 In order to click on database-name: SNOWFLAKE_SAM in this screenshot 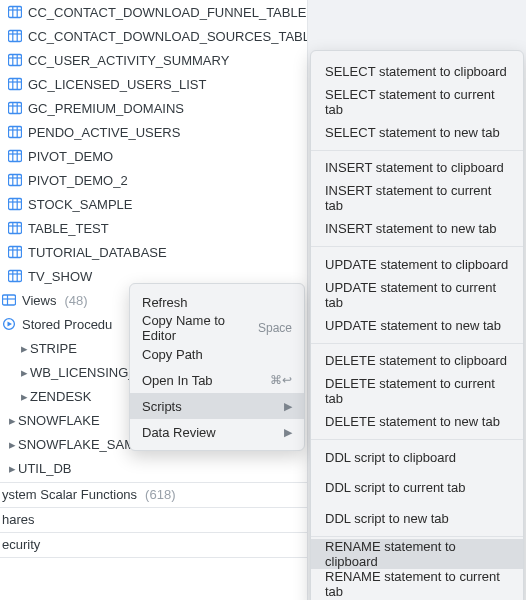, I will do `click(76, 444)`.